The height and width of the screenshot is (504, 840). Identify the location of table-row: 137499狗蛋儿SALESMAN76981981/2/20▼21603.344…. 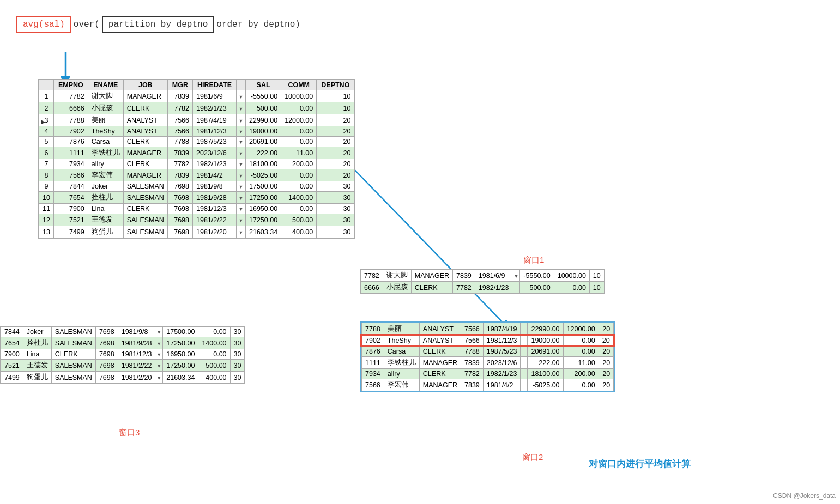
(197, 232).